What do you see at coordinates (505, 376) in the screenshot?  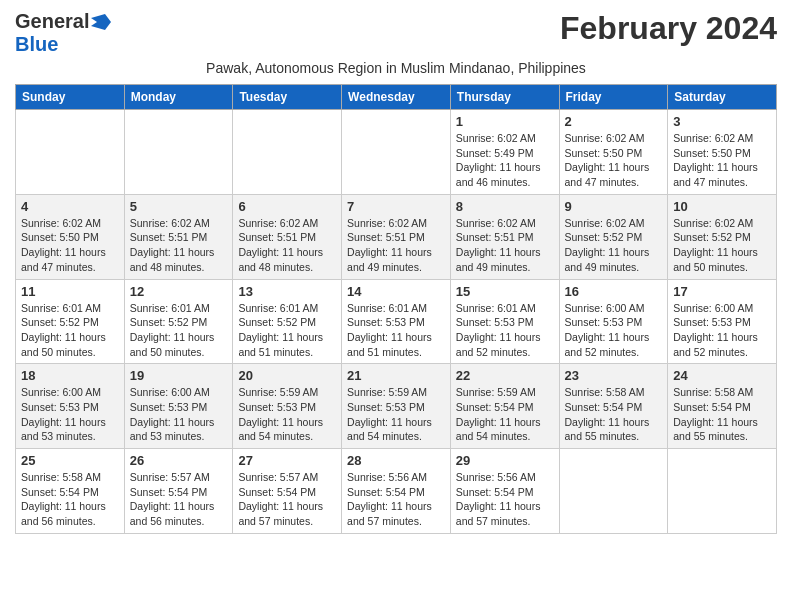 I see `day-number: 22` at bounding box center [505, 376].